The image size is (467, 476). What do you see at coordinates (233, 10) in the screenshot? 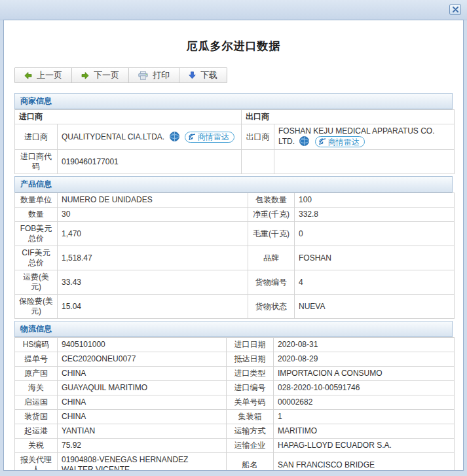
I see `dialog-titlebar` at bounding box center [233, 10].